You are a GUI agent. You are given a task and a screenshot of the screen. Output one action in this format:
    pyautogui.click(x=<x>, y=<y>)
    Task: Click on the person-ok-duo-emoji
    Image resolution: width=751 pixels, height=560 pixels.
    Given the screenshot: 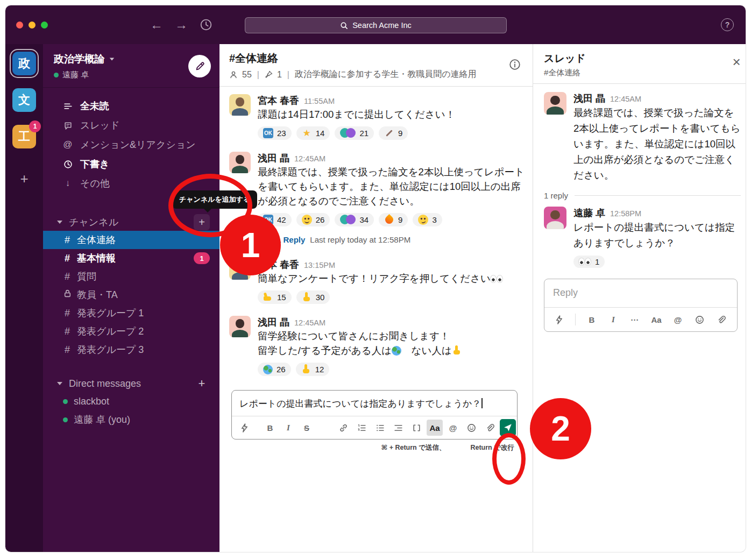 What is the action you would take?
    pyautogui.click(x=348, y=219)
    